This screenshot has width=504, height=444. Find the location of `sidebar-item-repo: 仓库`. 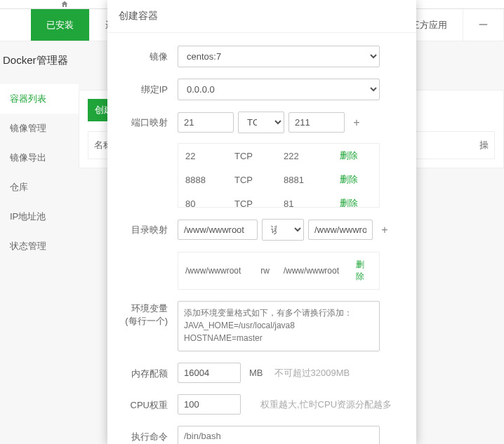

sidebar-item-repo: 仓库 is located at coordinates (39, 187).